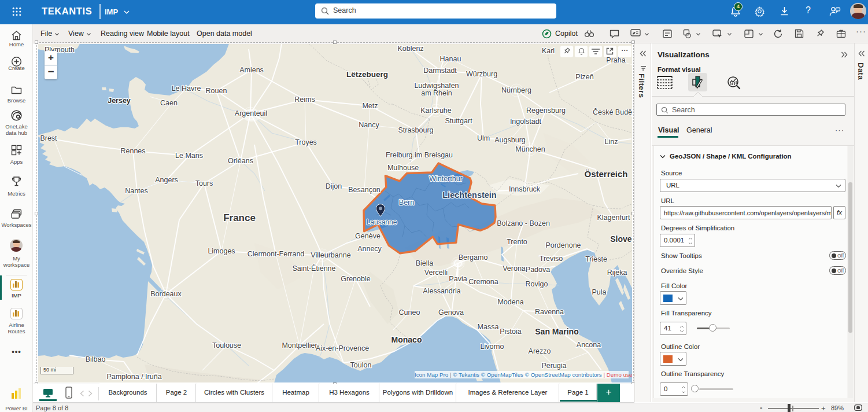  Describe the element at coordinates (440, 71) in the screenshot. I see `svg-text: Darmstadt` at that location.